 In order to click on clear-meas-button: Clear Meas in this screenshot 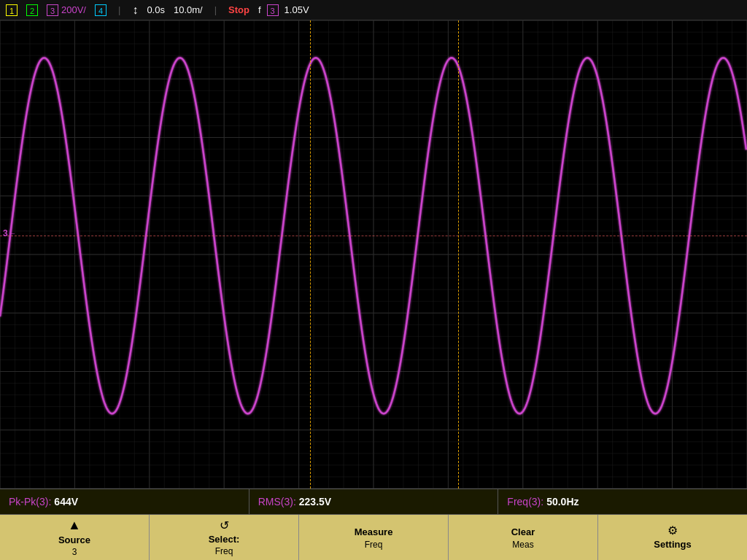, I will do `click(524, 537)`.